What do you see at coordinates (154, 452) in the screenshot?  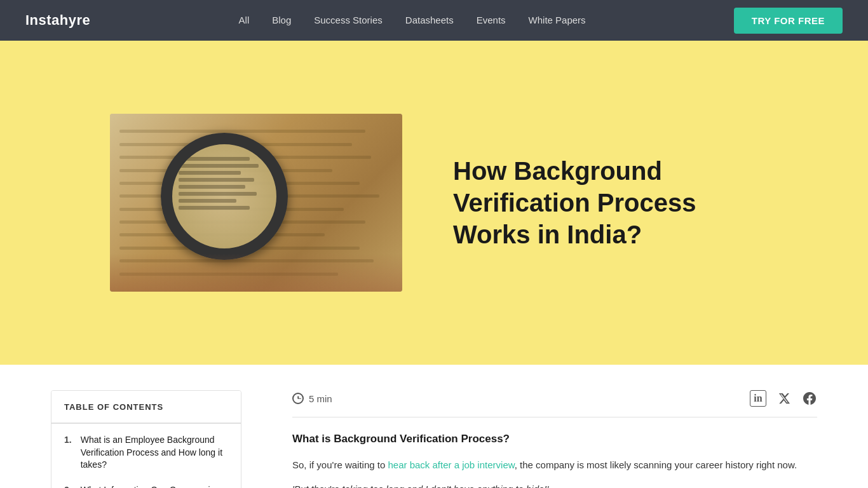 I see `toc-link-1: What is an Employee Background Verificat…` at bounding box center [154, 452].